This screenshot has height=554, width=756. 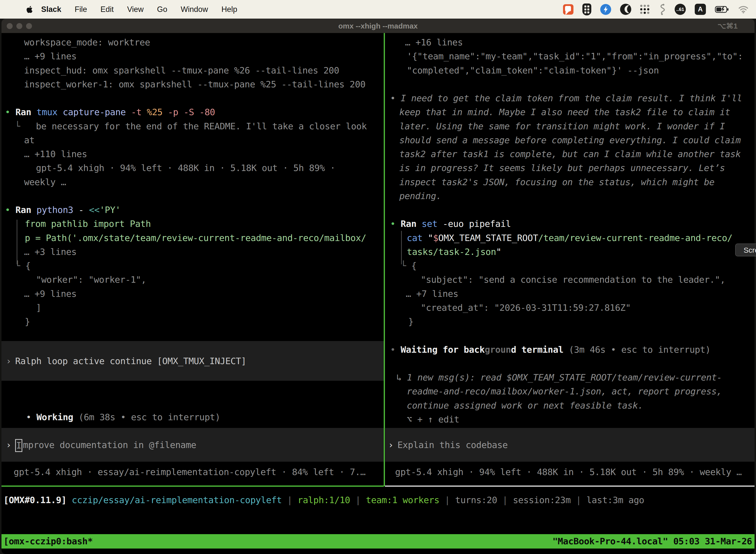 What do you see at coordinates (568, 9) in the screenshot?
I see `chat-app-icon` at bounding box center [568, 9].